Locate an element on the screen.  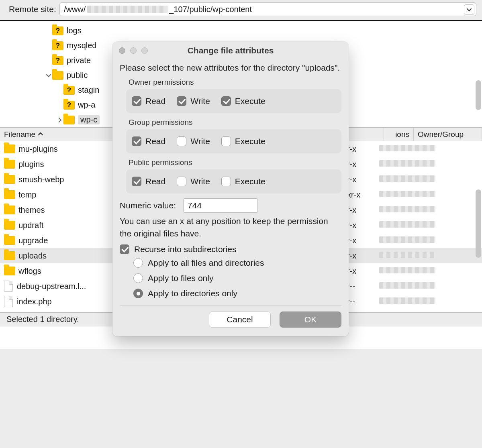
ok-button-label: OK is located at coordinates (310, 320).